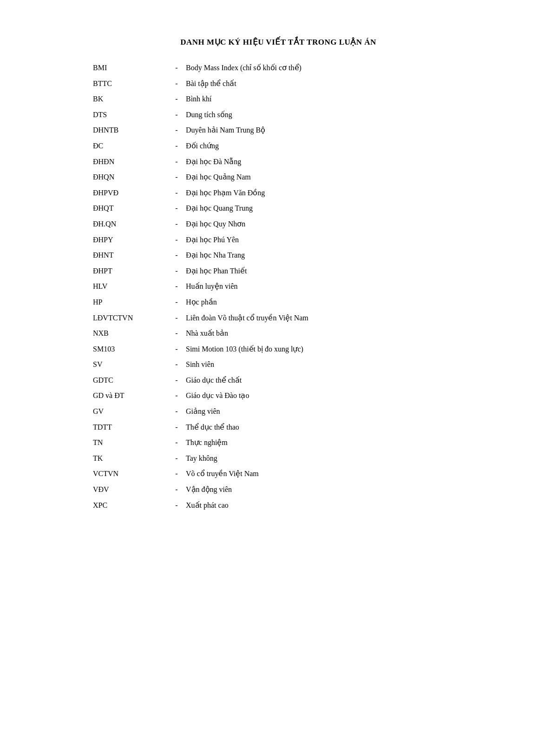 This screenshot has width=538, height=756. Describe the element at coordinates (278, 193) in the screenshot. I see `table-row: ĐHPVĐ-Đại học Phạm Văn Đồng` at that location.